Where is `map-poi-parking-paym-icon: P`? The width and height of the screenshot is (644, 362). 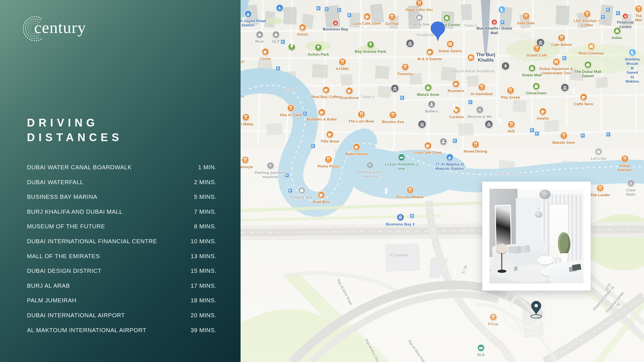 map-poi-parking-paym-icon: P is located at coordinates (370, 165).